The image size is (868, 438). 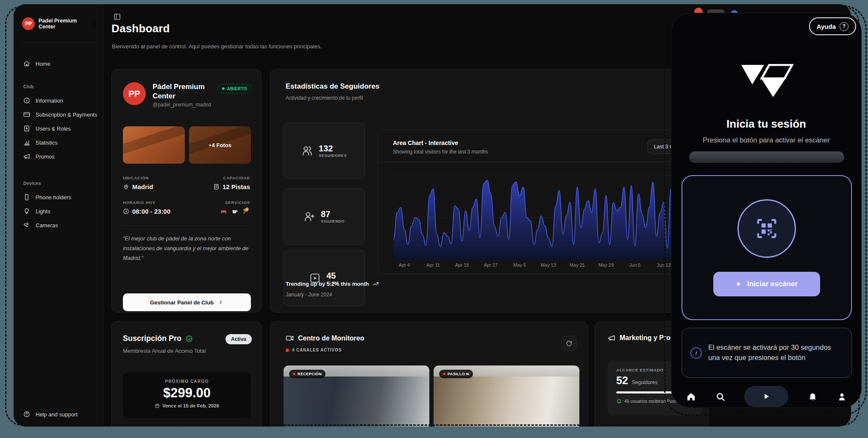 What do you see at coordinates (58, 414) in the screenshot?
I see `sidebar-item-help-support: Help and support` at bounding box center [58, 414].